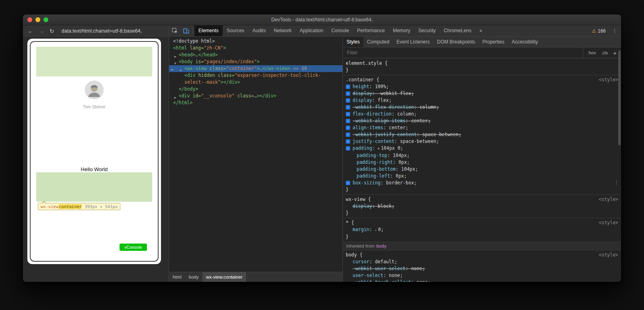  Describe the element at coordinates (175, 31) in the screenshot. I see `inspect-element-icon` at that location.